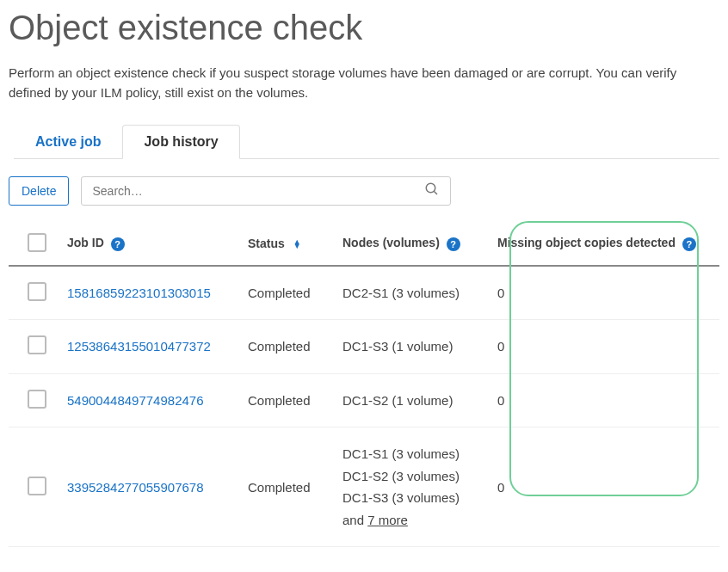 The image size is (728, 572). What do you see at coordinates (413, 347) in the screenshot?
I see `node-entry: DC1-S3 (1 volume)` at bounding box center [413, 347].